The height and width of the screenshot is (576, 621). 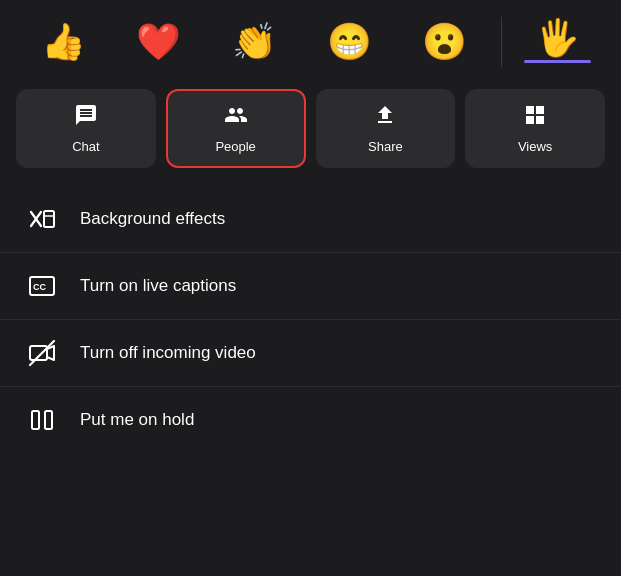 What do you see at coordinates (152, 219) in the screenshot?
I see `background-effects-text: Background effects` at bounding box center [152, 219].